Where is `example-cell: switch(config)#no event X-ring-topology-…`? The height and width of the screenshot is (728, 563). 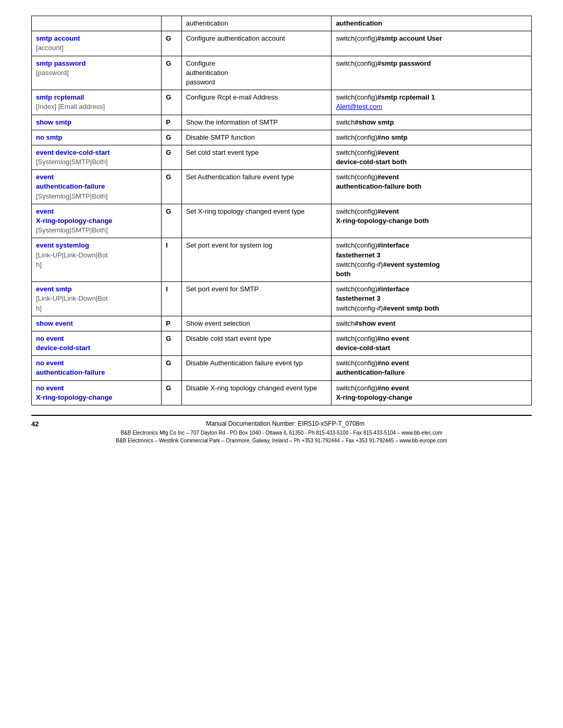
example-cell: switch(config)#no event X-ring-topology-… is located at coordinates (432, 393).